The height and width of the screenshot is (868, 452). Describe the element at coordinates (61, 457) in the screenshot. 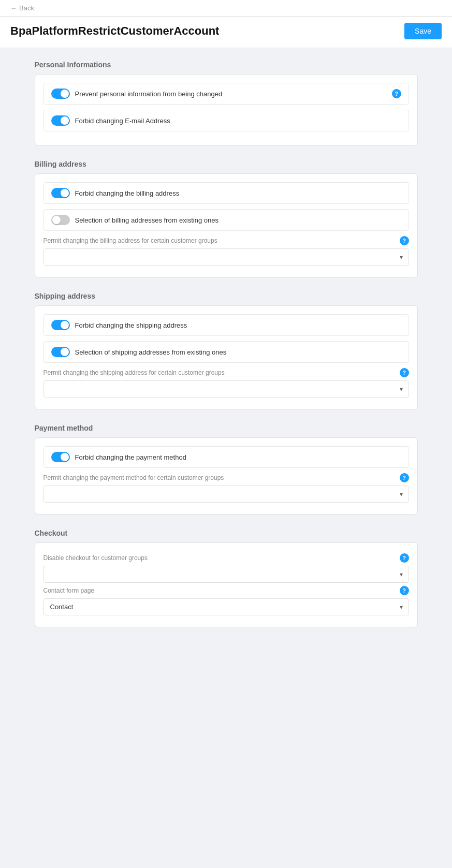

I see `toggle-switch-forbid-payment` at that location.